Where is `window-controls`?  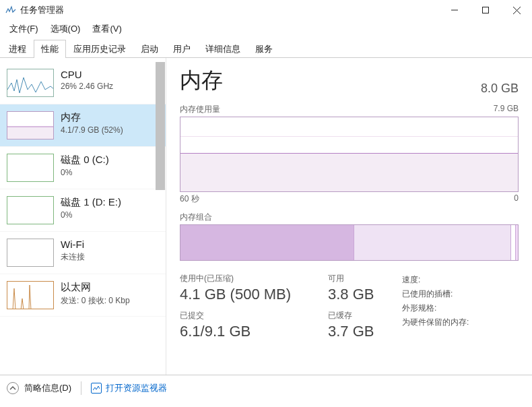 window-controls is located at coordinates (486, 10).